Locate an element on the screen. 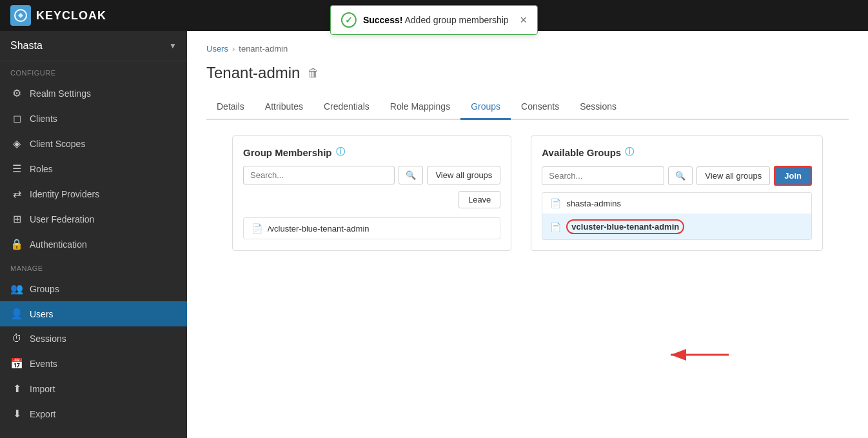 This screenshot has width=868, height=438. sidebar-item-realm-settings: ⚙ Realm Settings is located at coordinates (94, 93).